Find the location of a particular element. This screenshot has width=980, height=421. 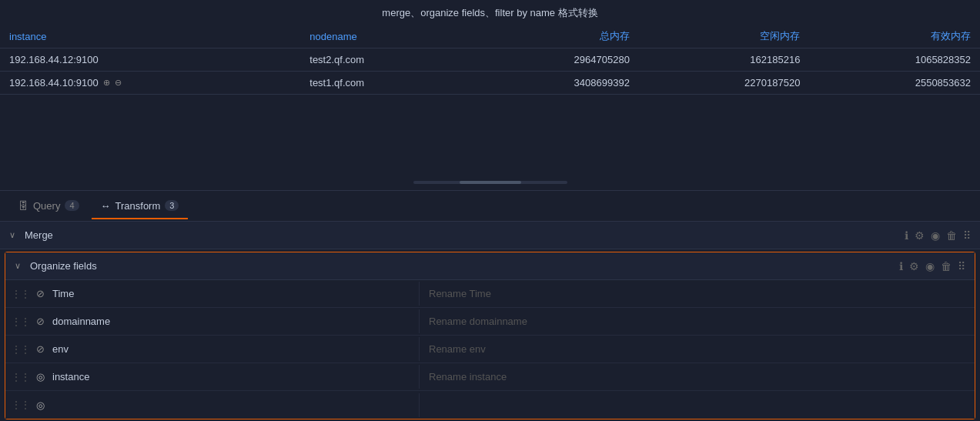

organize-fields-title: Organize fields is located at coordinates (465, 266).